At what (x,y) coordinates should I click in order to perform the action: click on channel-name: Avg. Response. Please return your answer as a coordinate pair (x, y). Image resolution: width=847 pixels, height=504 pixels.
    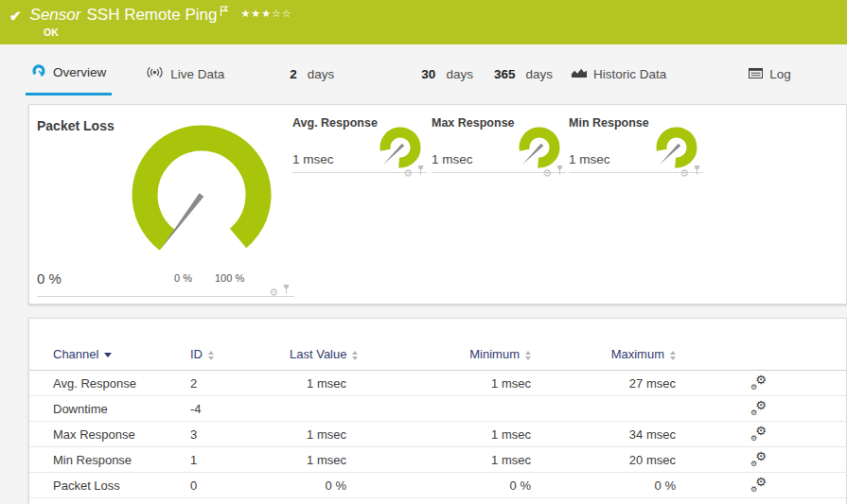
    Looking at the image, I should click on (110, 384).